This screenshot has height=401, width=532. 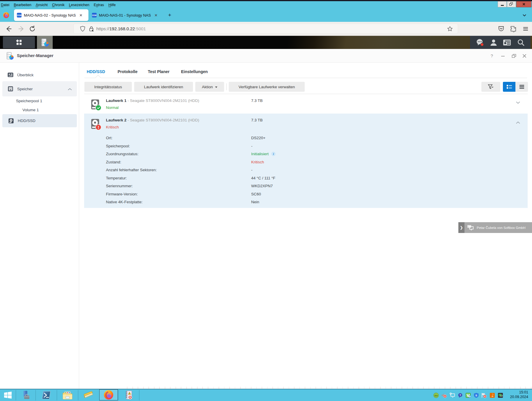 I want to click on tab-maio-nas-02: DSM MAIO-NAS-02 - Synology NAS ✕, so click(x=51, y=15).